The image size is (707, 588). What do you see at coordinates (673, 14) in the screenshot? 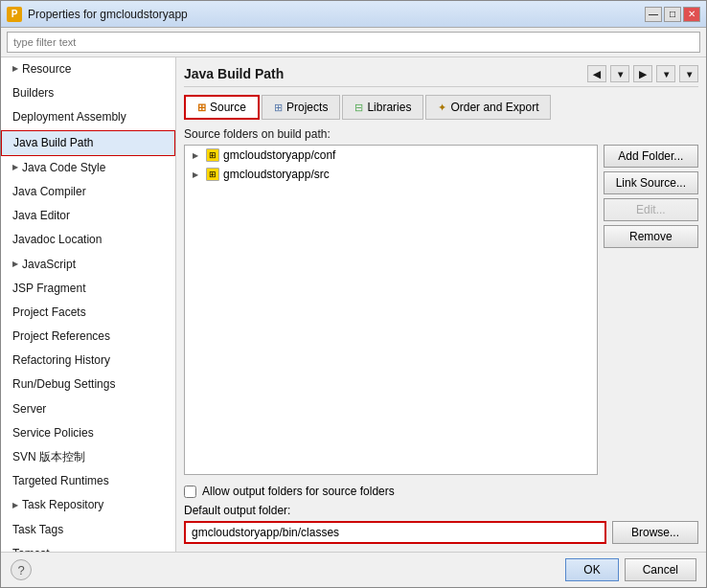
I see `title-bar-buttons: — □ ✕` at bounding box center [673, 14].